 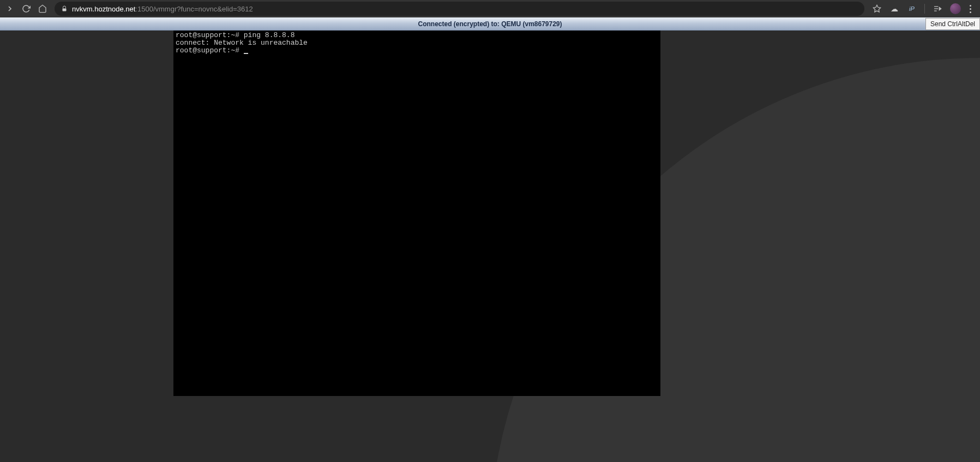 I want to click on terminal-line: connect: Network is unreachable, so click(x=417, y=43).